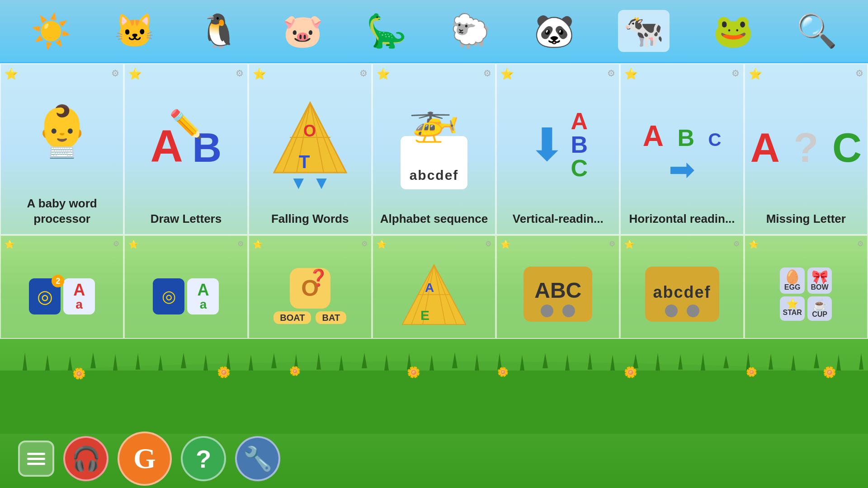  What do you see at coordinates (558, 149) in the screenshot?
I see `cell-vertical-reading: ⭐ ⚙ ⬇ A B C Vertical-readin` at bounding box center [558, 149].